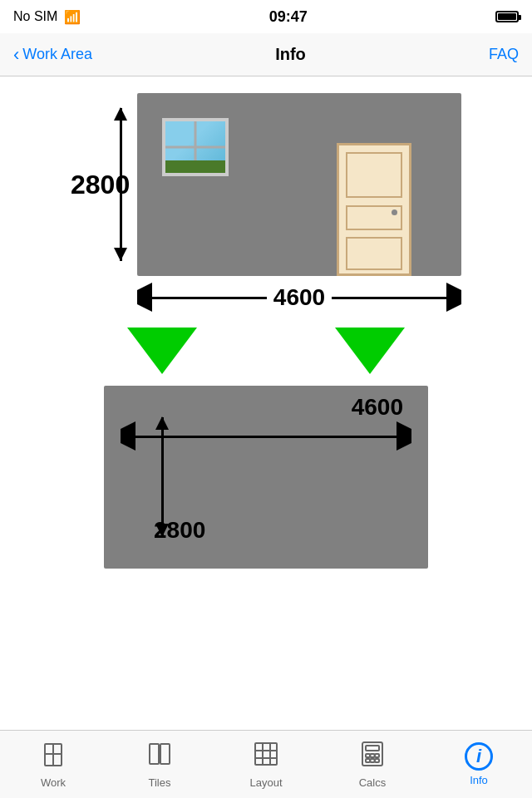 This screenshot has height=798, width=532. Describe the element at coordinates (195, 167) in the screenshot. I see `window-grass` at that location.